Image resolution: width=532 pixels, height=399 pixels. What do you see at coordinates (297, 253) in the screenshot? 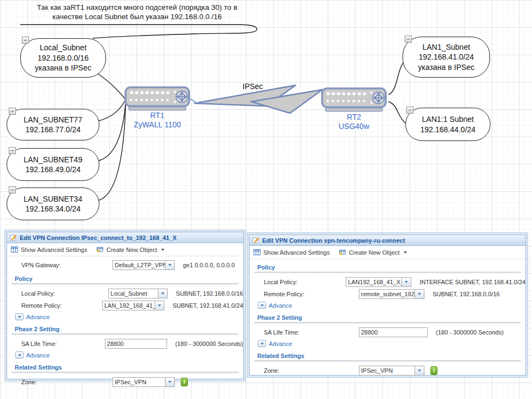
I see `show-advanced-settings-label: Show Advanced Settings` at bounding box center [297, 253].